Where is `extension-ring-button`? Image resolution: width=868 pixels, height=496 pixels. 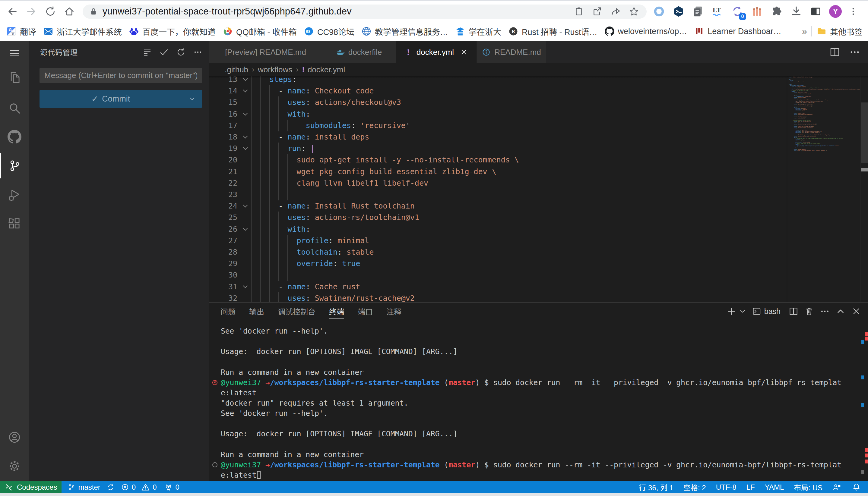 extension-ring-button is located at coordinates (659, 12).